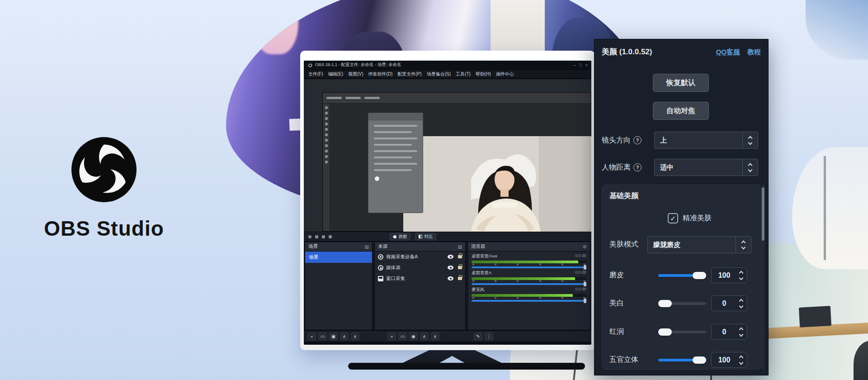 Image resolution: width=868 pixels, height=380 pixels. Describe the element at coordinates (729, 360) in the screenshot. I see `face-3d-value: 100` at that location.